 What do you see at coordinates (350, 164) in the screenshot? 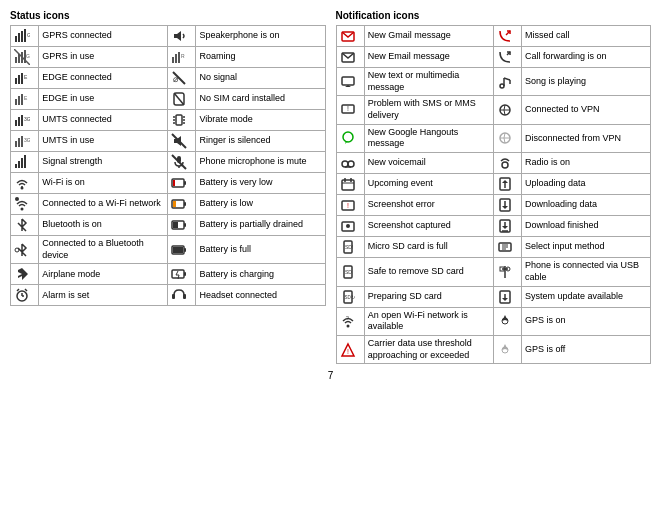
I see `voicemail-icon` at bounding box center [350, 164].